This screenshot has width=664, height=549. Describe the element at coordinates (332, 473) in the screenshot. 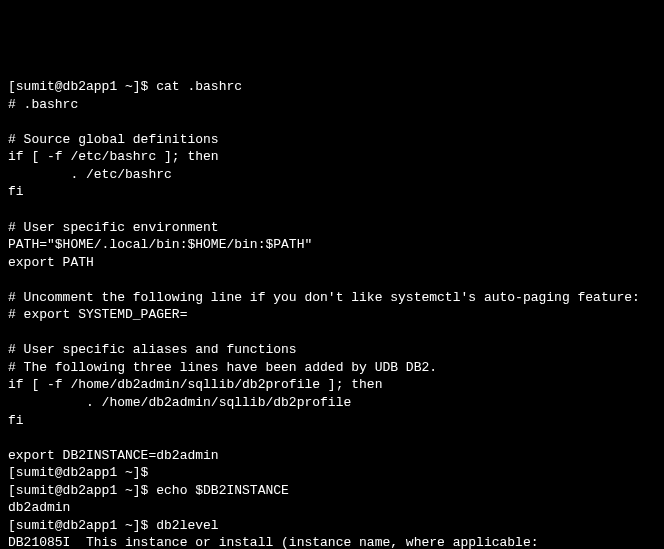

I see `terminal-line: [sumit@db2app1 ~]$` at that location.